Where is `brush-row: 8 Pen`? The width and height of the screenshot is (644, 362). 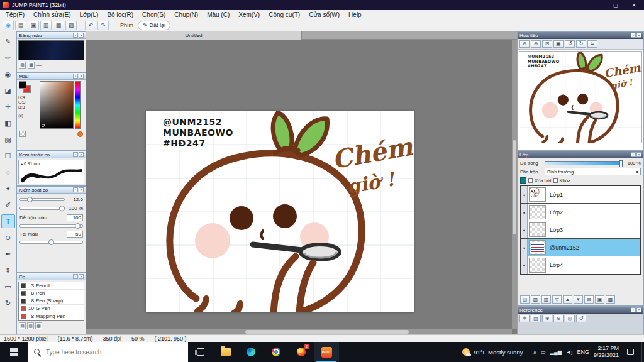
brush-row: 8 Pen is located at coordinates (52, 293).